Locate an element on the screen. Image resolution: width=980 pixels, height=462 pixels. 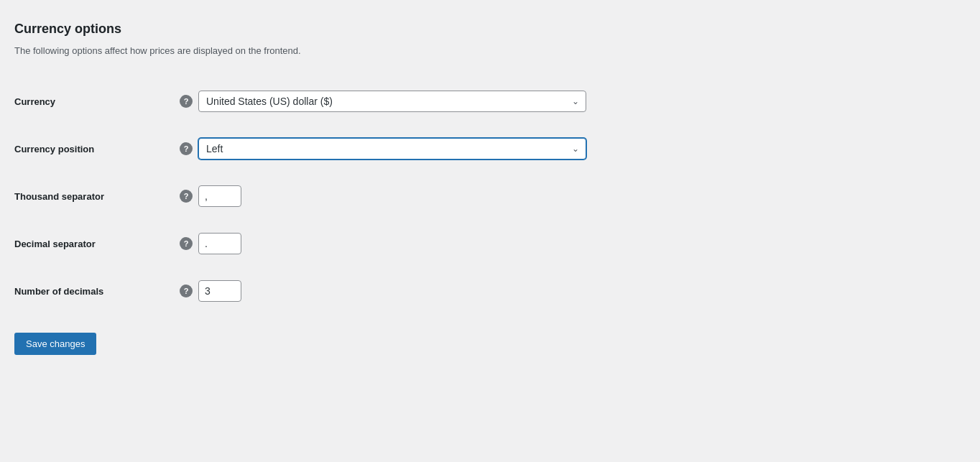
thousand-separator-input is located at coordinates (220, 196).